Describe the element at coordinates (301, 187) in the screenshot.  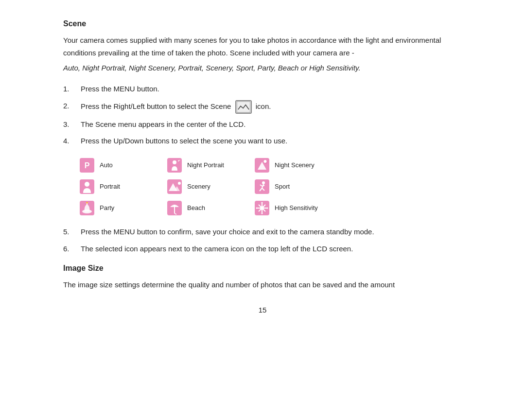
I see `icon-sport: Sport` at that location.